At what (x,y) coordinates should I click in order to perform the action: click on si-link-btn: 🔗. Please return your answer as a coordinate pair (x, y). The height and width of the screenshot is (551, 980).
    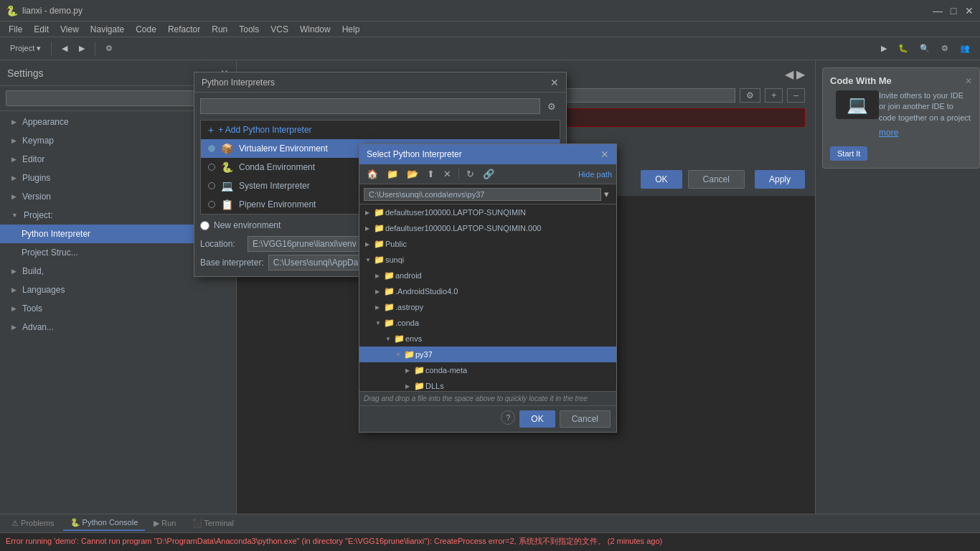
    Looking at the image, I should click on (489, 174).